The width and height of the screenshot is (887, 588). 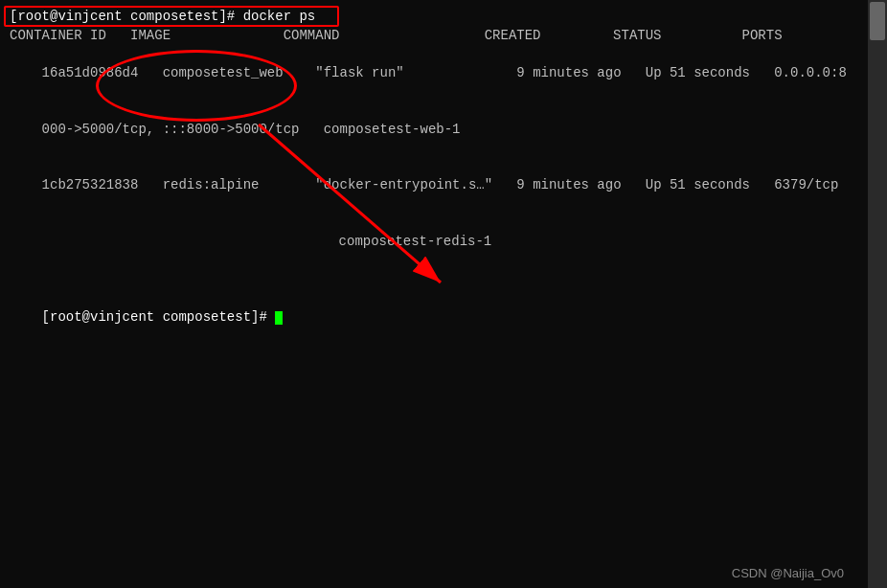 What do you see at coordinates (877, 294) in the screenshot?
I see `scrollbar` at bounding box center [877, 294].